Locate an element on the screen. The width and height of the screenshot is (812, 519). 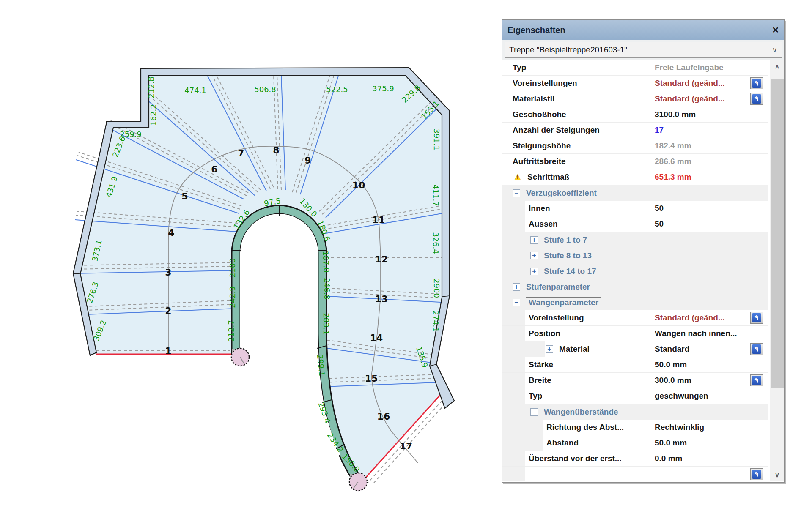
step-number: 6 is located at coordinates (214, 169).